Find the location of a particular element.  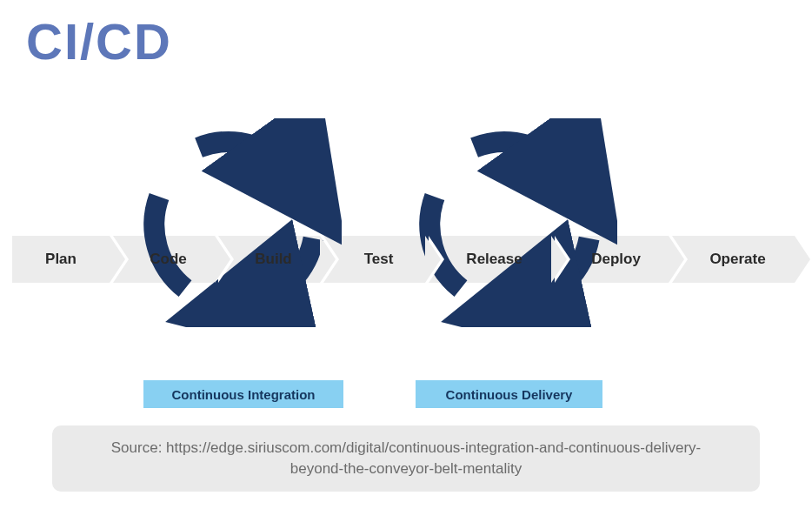

step-build: Build is located at coordinates (270, 259).